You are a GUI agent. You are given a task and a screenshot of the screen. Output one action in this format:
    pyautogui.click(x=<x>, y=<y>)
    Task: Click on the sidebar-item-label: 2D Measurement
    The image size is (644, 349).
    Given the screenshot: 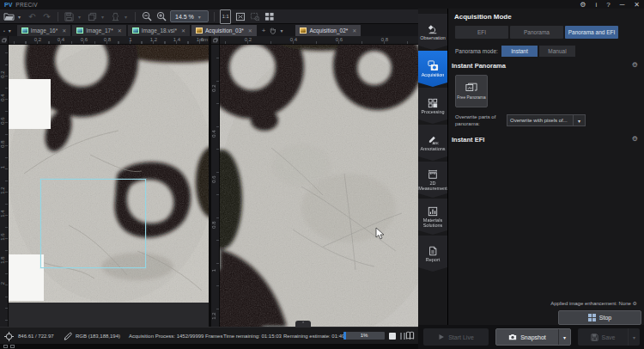 What is the action you would take?
    pyautogui.click(x=433, y=186)
    